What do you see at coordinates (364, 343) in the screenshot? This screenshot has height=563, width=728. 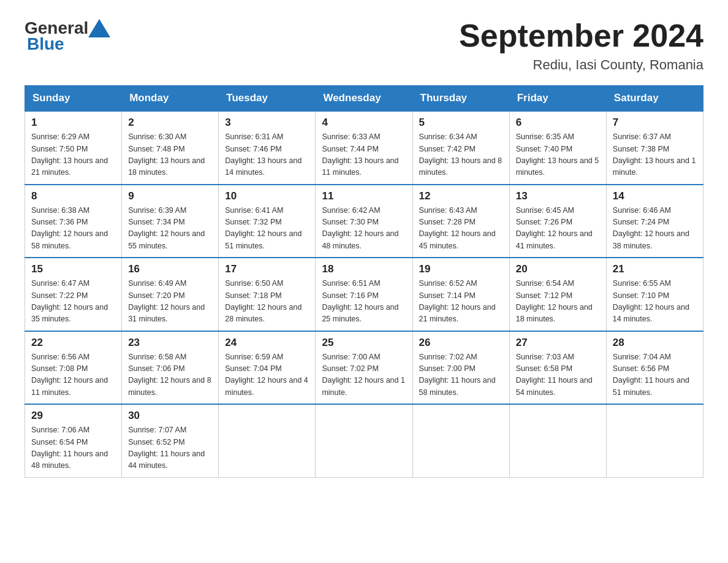 I see `day-number: 25` at bounding box center [364, 343].